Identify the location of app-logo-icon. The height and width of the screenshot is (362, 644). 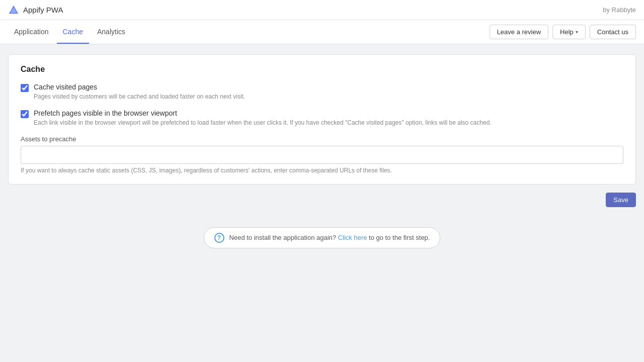
(14, 10).